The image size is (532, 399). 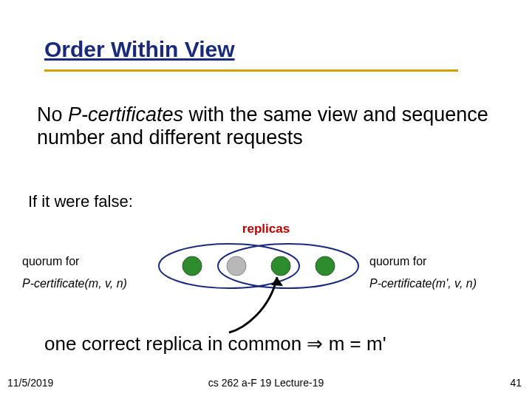 What do you see at coordinates (176, 344) in the screenshot?
I see `conclusion-part1: one correct replica in common` at bounding box center [176, 344].